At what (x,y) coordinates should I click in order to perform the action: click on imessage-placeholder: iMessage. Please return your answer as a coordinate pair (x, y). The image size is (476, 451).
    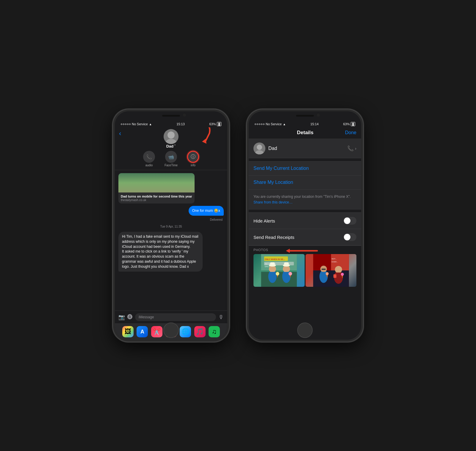
    Looking at the image, I should click on (146, 317).